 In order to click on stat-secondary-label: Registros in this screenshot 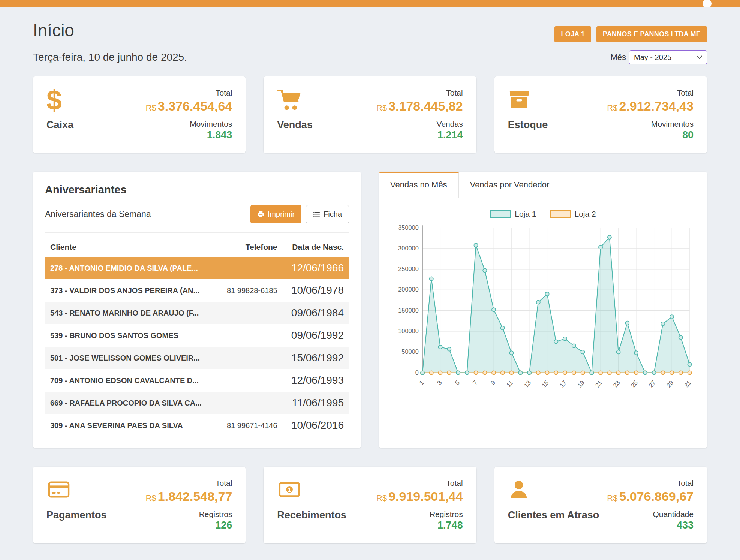, I will do `click(189, 514)`.